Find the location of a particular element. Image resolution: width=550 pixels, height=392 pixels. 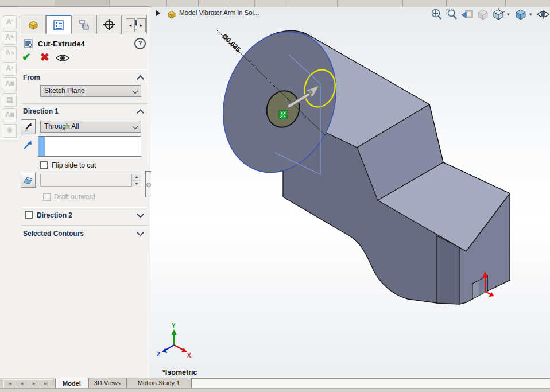

tab-model: Model is located at coordinates (72, 383).